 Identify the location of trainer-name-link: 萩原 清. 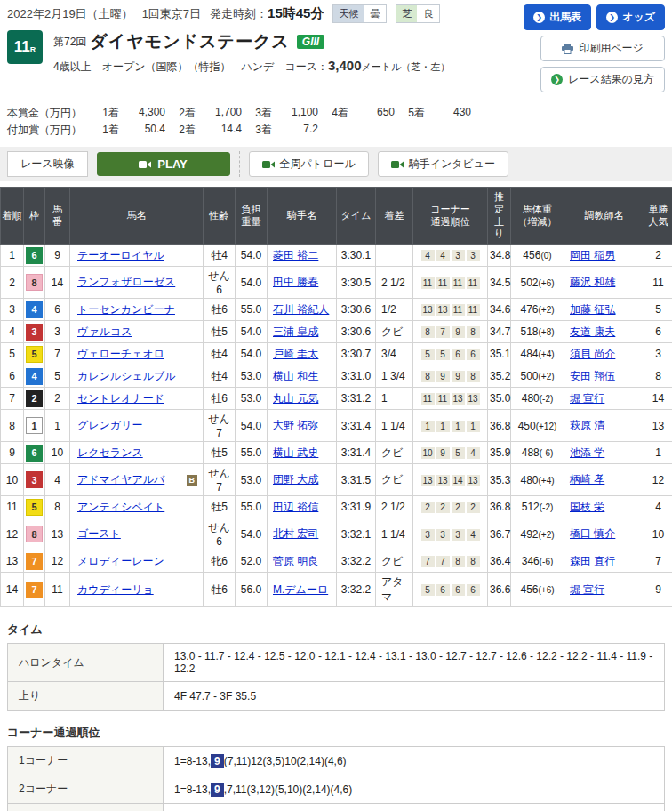
(587, 425).